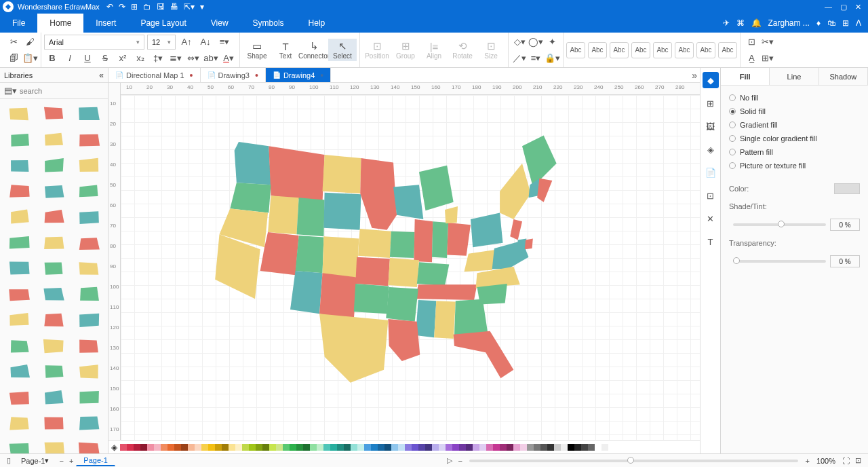 The image size is (868, 467). I want to click on zoom-slider, so click(634, 461).